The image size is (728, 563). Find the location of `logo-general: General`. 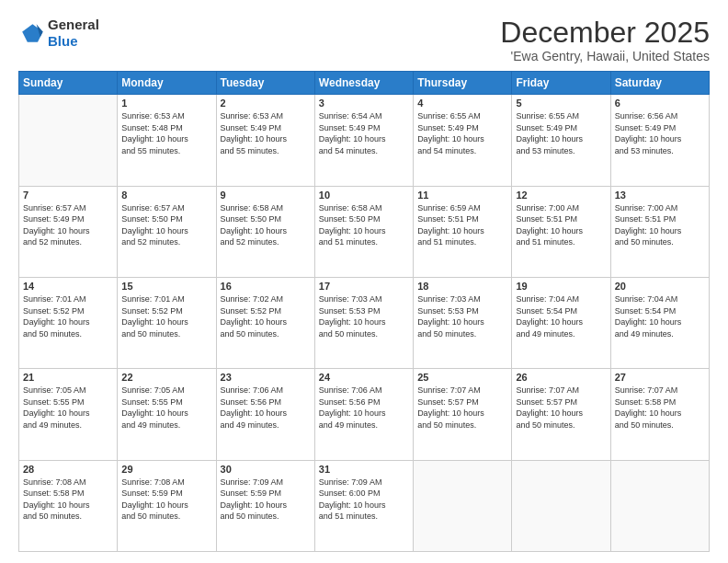

logo-general: General is located at coordinates (74, 25).